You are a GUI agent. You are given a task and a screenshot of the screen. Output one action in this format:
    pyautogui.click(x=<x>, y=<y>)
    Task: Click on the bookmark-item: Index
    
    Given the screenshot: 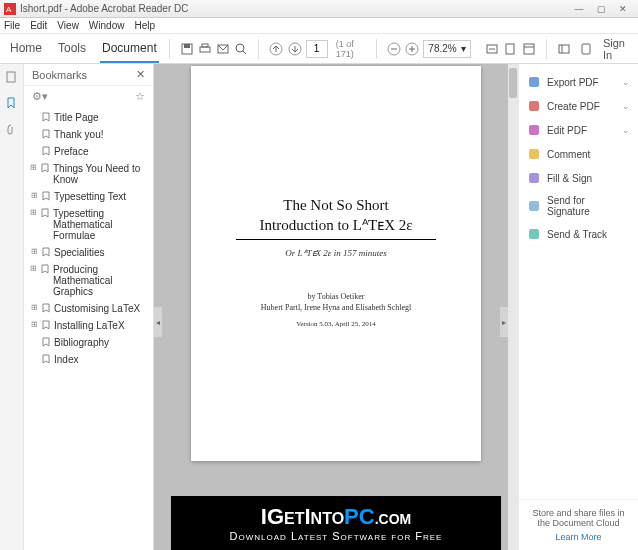 What is the action you would take?
    pyautogui.click(x=88, y=360)
    